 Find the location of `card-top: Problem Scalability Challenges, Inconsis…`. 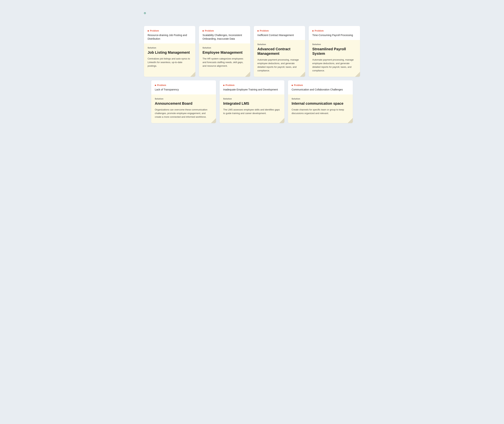

card-top: Problem Scalability Challenges, Inconsis… is located at coordinates (225, 35).